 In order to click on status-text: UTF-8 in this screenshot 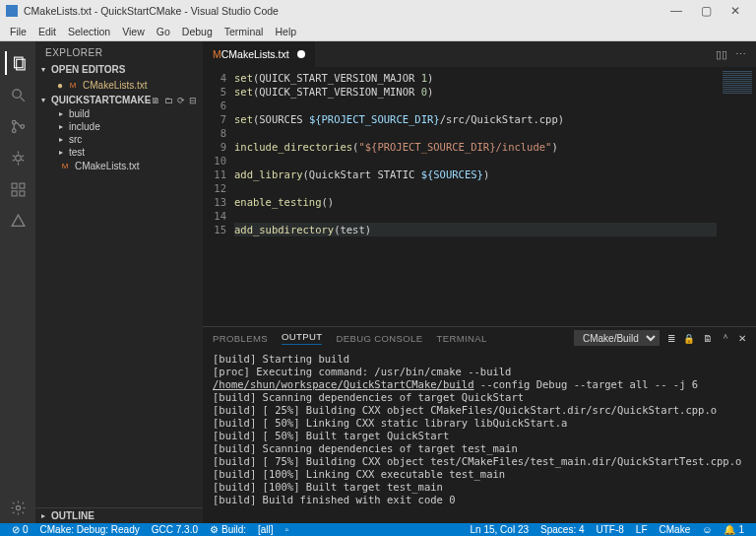, I will do `click(610, 530)`.